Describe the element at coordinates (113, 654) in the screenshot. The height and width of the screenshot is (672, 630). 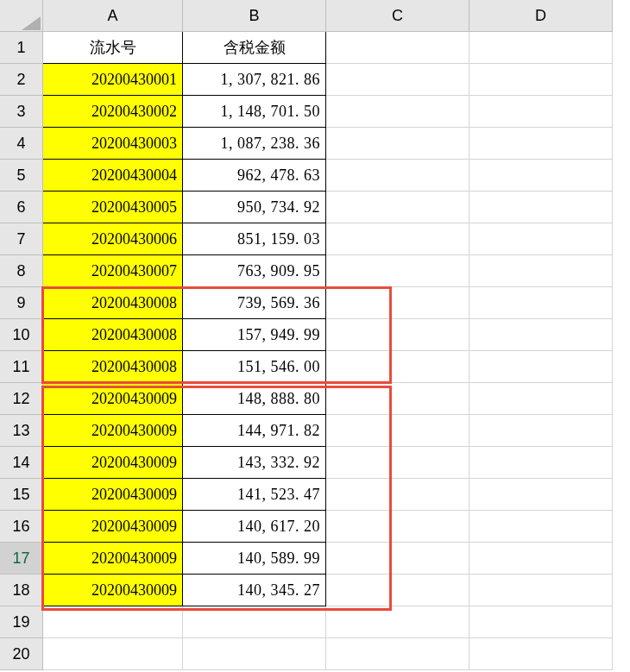
I see `cell-A20` at that location.